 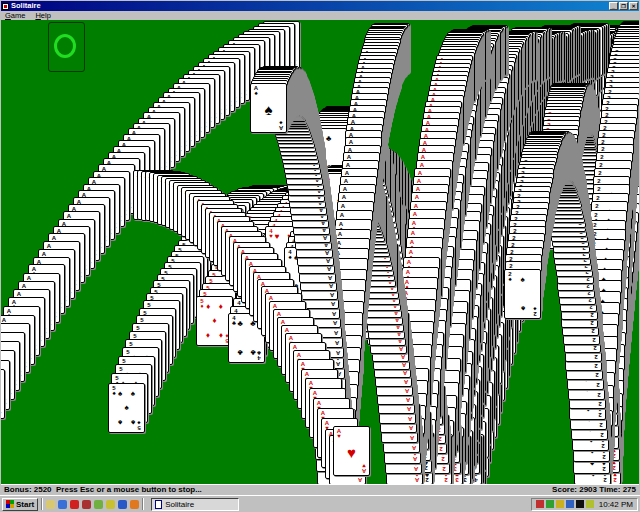 I want to click on system-tray: 10:42 PM, so click(x=584, y=504).